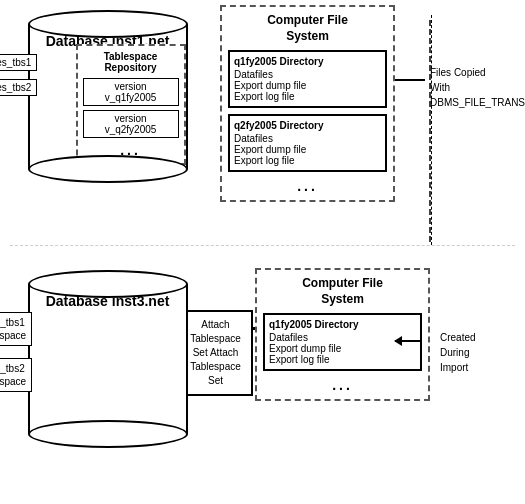  Describe the element at coordinates (18, 75) in the screenshot. I see `top-tbs-labels: sales_tbs1 sales_tbs2` at that location.